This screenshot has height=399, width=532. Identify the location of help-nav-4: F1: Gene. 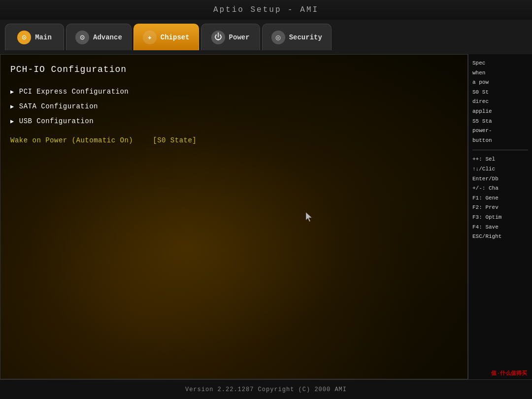
(500, 199).